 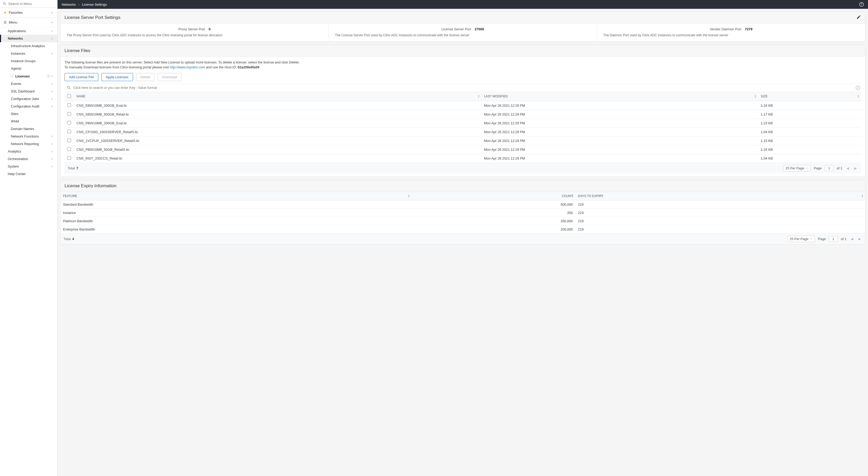 What do you see at coordinates (94, 5) in the screenshot?
I see `breadcrumb-license-settings: License Settings` at bounding box center [94, 5].